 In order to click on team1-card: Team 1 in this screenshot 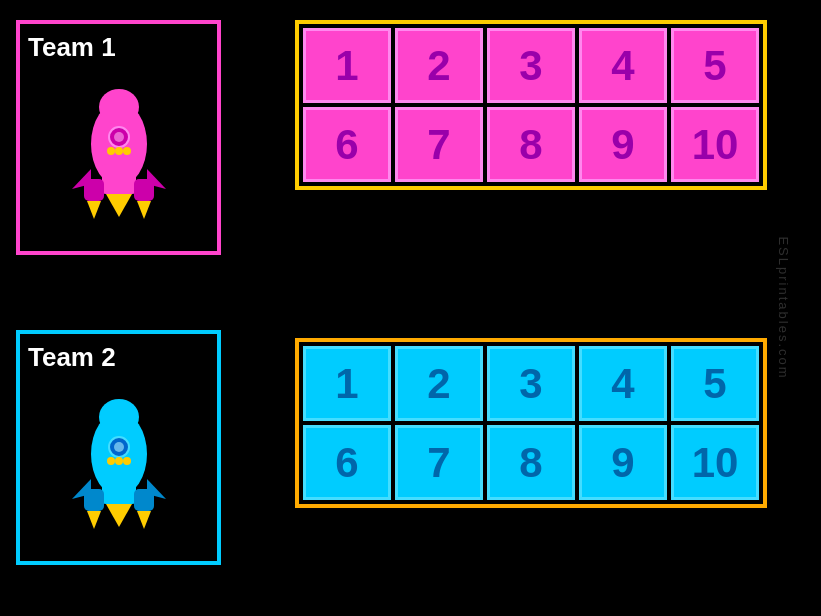, I will do `click(118, 138)`.